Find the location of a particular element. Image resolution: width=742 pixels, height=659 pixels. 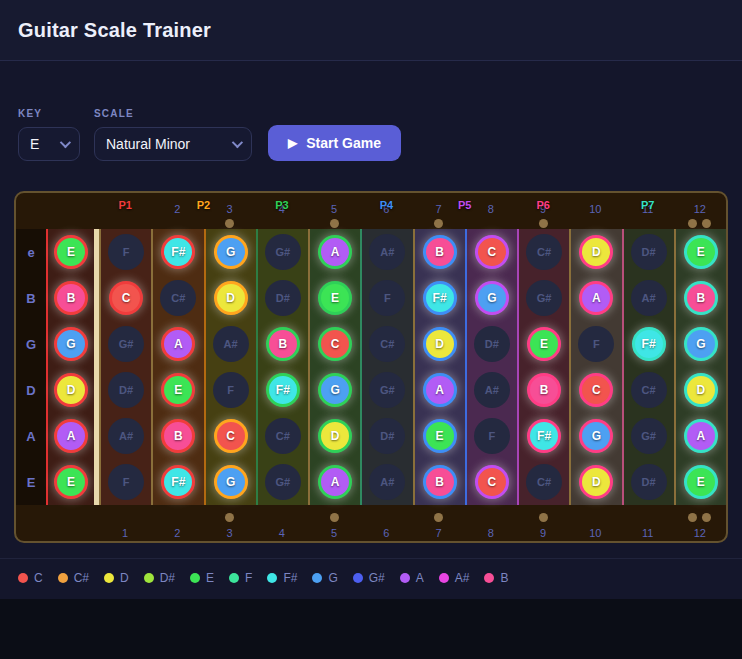

note-e-string-fret-7: B is located at coordinates (440, 252).